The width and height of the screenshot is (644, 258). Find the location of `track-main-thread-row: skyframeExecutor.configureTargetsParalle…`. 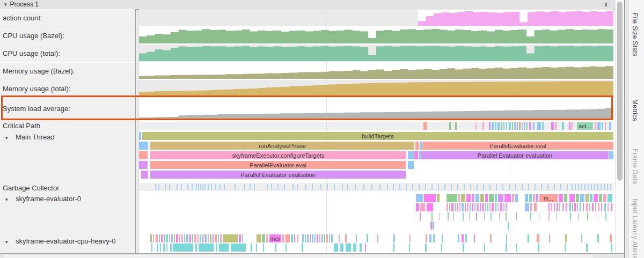

track-main-thread-row: skyframeExecutor.configureTargetsParalle… is located at coordinates (376, 156).